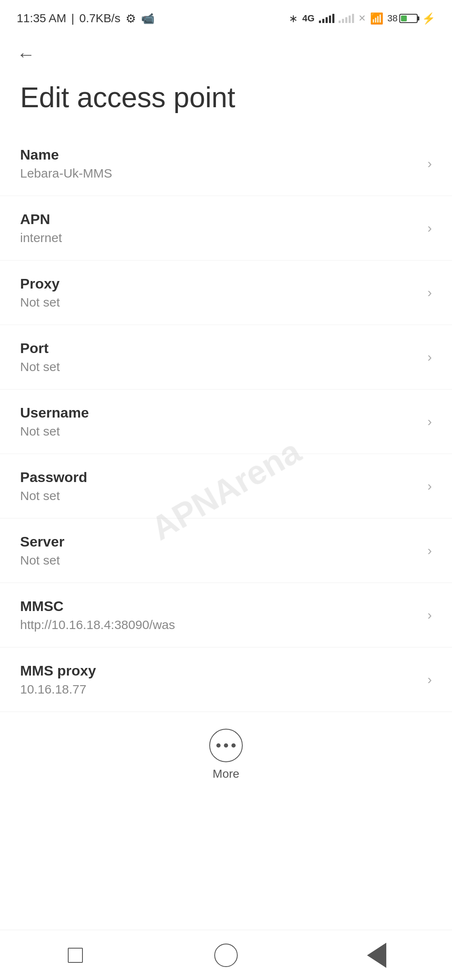  Describe the element at coordinates (54, 421) in the screenshot. I see `settings-item-username-content: Username Not set` at that location.